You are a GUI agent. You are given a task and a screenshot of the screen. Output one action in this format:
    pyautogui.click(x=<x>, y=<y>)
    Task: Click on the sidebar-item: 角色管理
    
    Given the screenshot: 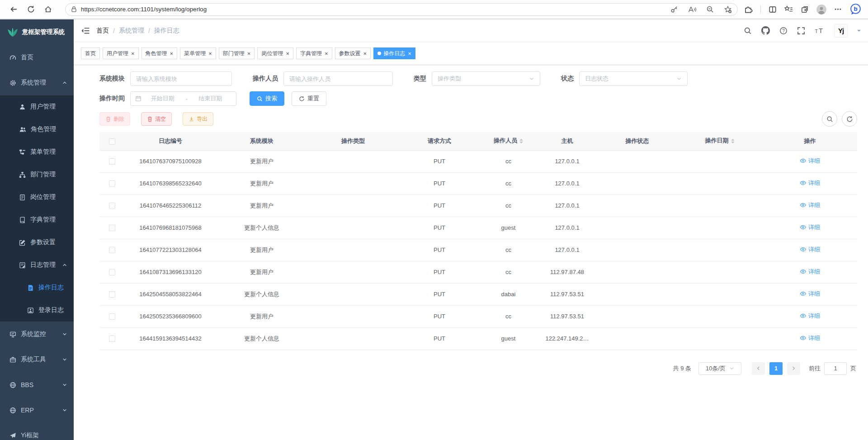 What is the action you would take?
    pyautogui.click(x=37, y=129)
    